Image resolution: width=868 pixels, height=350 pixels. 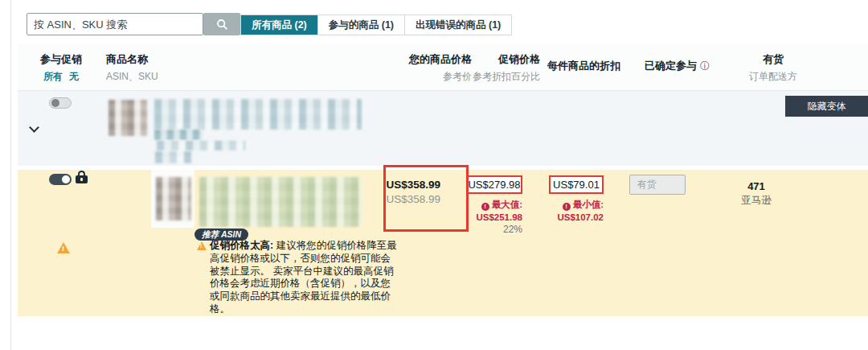 I want to click on discount-min-error: !最小值: US$107.02, so click(x=559, y=210).